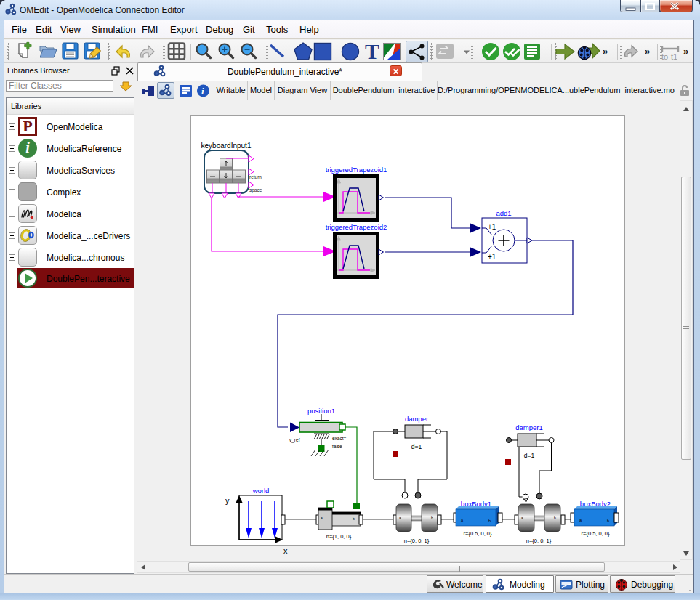 The width and height of the screenshot is (700, 600). Describe the element at coordinates (337, 446) in the screenshot. I see `svg-text: false` at that location.